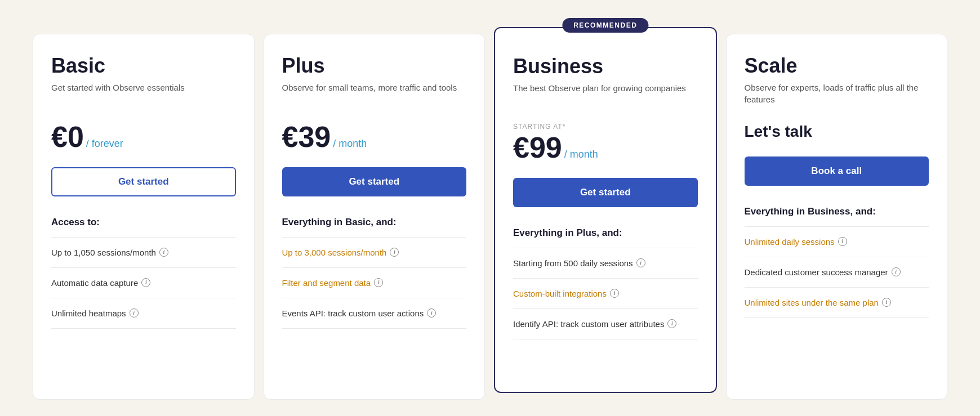 The height and width of the screenshot is (416, 980). What do you see at coordinates (537, 147) in the screenshot?
I see `price-main-business: €99` at bounding box center [537, 147].